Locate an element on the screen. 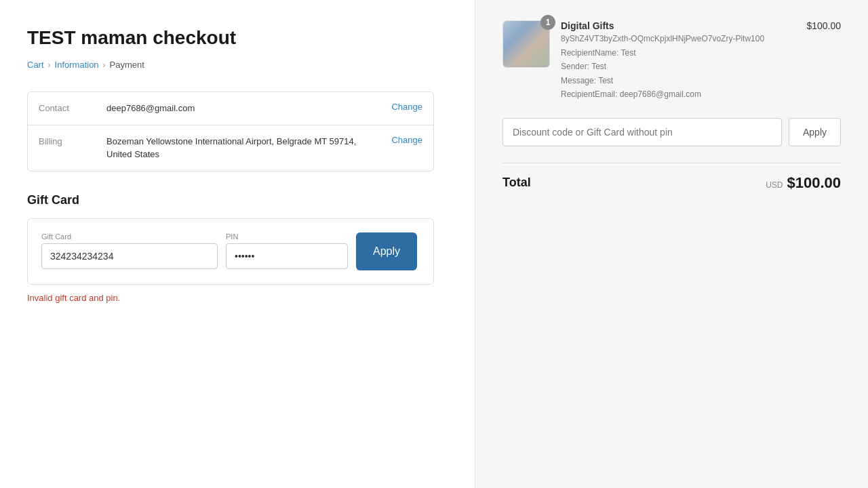 This screenshot has height=488, width=868. product-item: 1 Digital Gifts 8yShZ4VT3byZxth-OQmcKpjx… is located at coordinates (671, 61).